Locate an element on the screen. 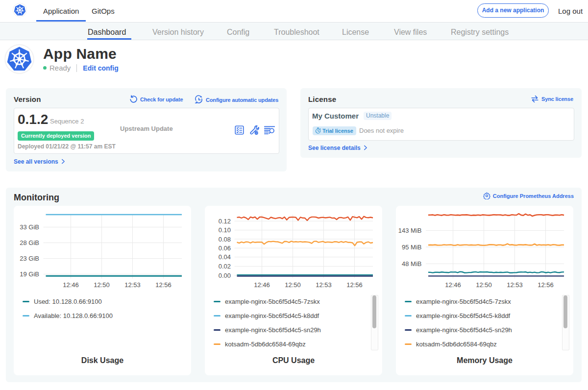  svg-text: 0.02 is located at coordinates (224, 267).